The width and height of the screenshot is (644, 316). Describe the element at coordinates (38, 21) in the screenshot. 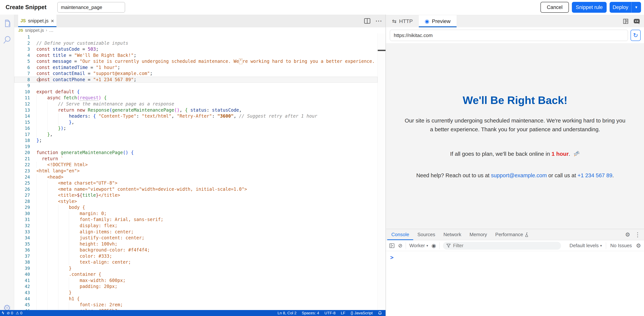

I see `tab-snippet-js: JS snippet.js ×` at that location.